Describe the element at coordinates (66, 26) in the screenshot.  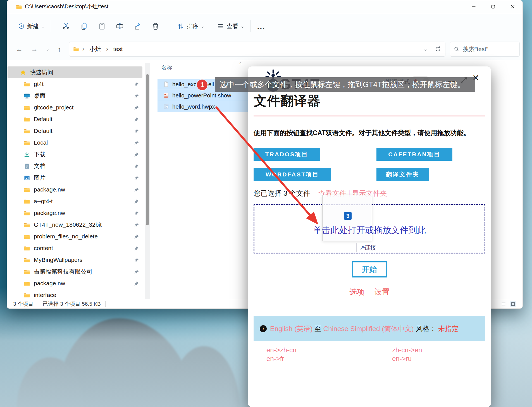
I see `cut-button` at that location.